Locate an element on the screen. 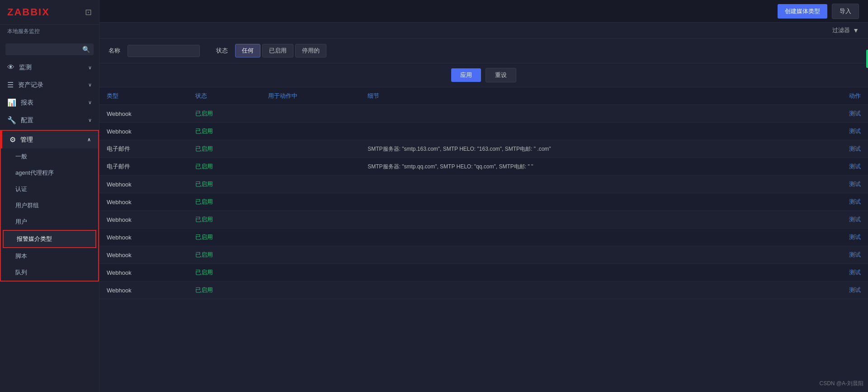 The width and height of the screenshot is (868, 392). search-input is located at coordinates (46, 50).